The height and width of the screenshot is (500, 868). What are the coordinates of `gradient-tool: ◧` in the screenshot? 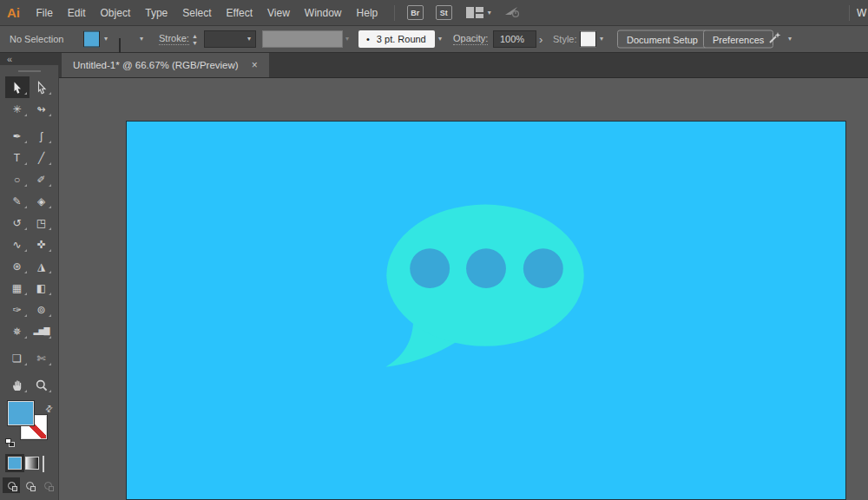 It's located at (42, 288).